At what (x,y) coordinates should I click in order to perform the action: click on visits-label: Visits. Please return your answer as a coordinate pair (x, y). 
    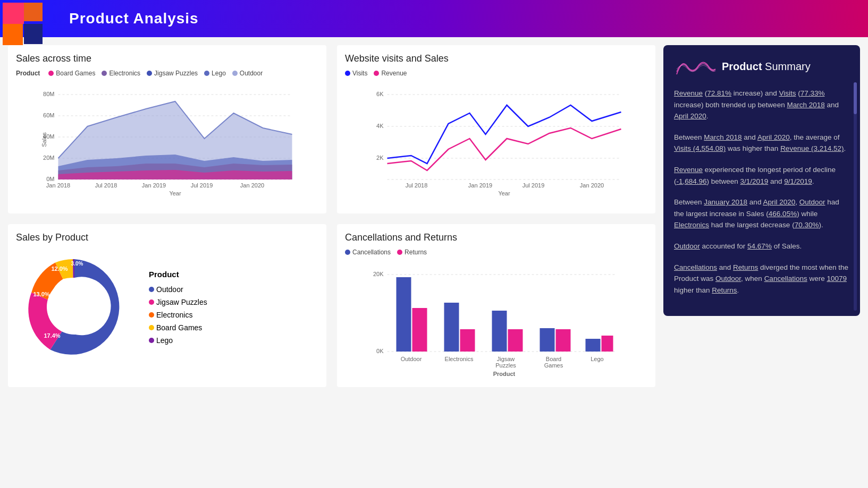
    Looking at the image, I should click on (360, 73).